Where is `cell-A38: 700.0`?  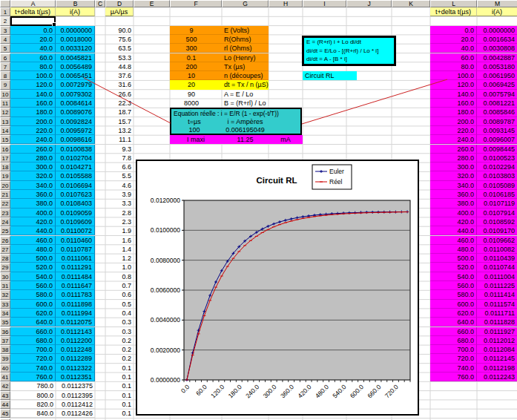 cell-A38: 700.0 is located at coordinates (33, 350).